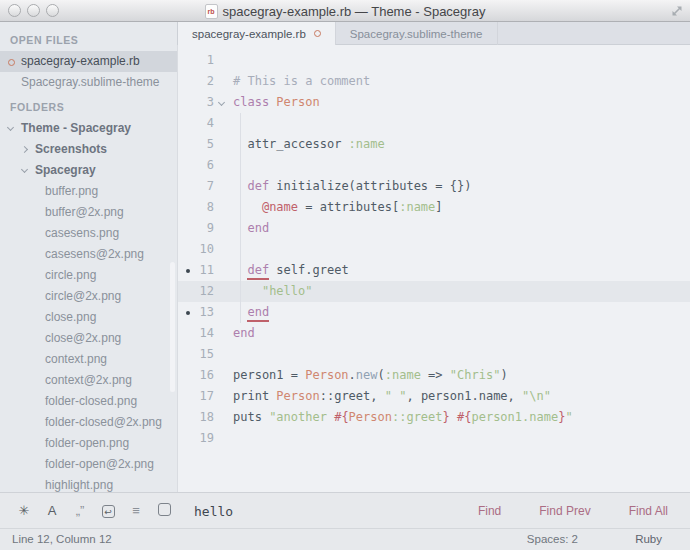 Image resolution: width=690 pixels, height=550 pixels. I want to click on code-line: 1, so click(434, 60).